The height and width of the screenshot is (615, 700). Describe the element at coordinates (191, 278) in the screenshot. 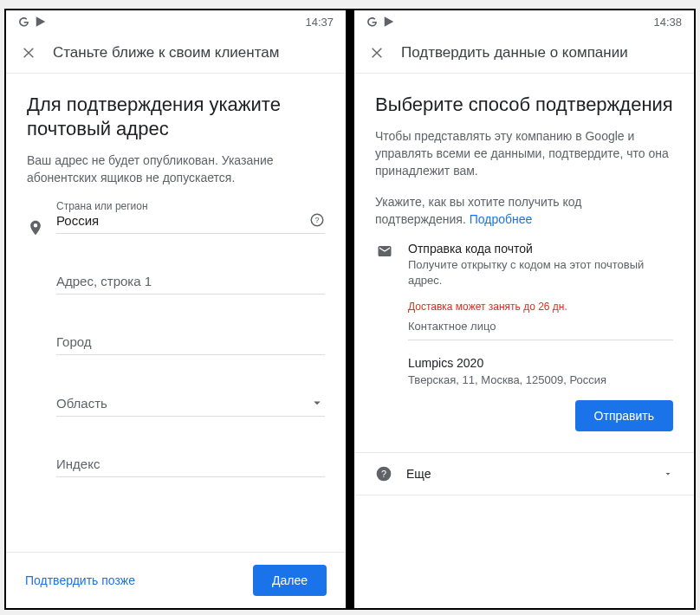

I see `address-line1-field: Адрес, строка 1` at that location.